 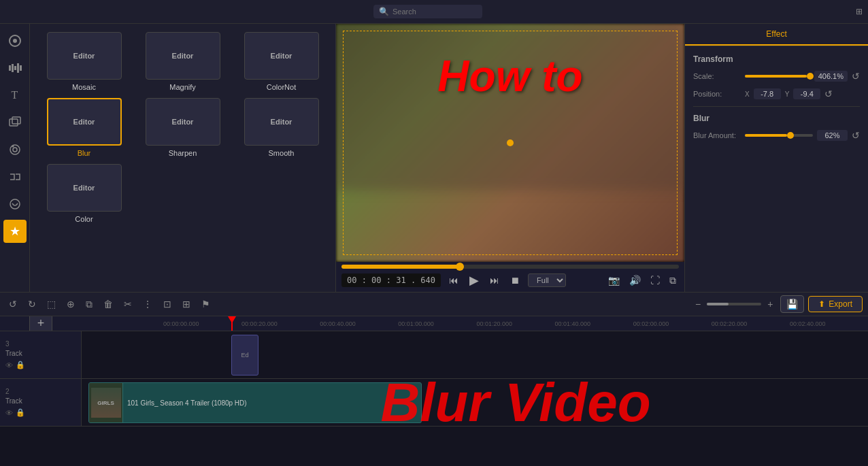 What do you see at coordinates (474, 280) in the screenshot?
I see `play-button: ▶` at bounding box center [474, 280].